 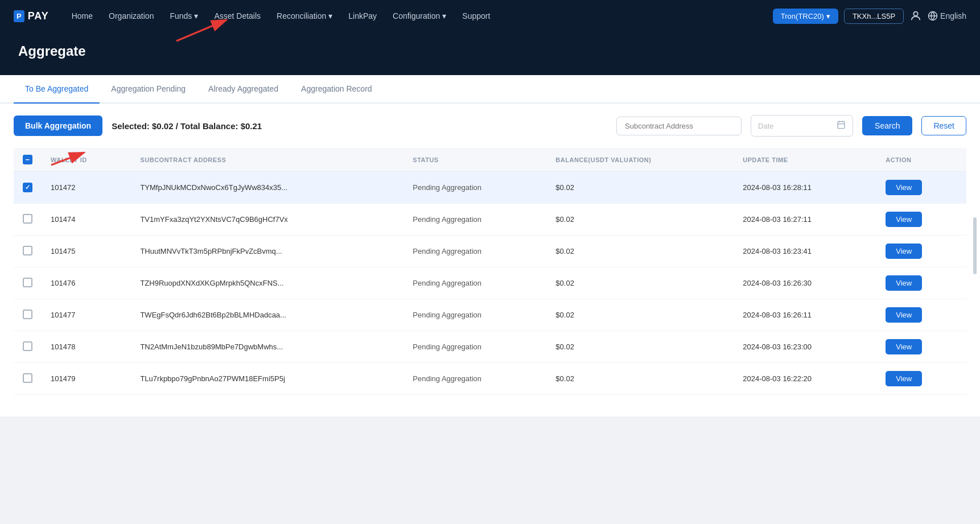 I want to click on navbar: P PAY Home Organization Funds ▾ Asset De…, so click(x=490, y=16).